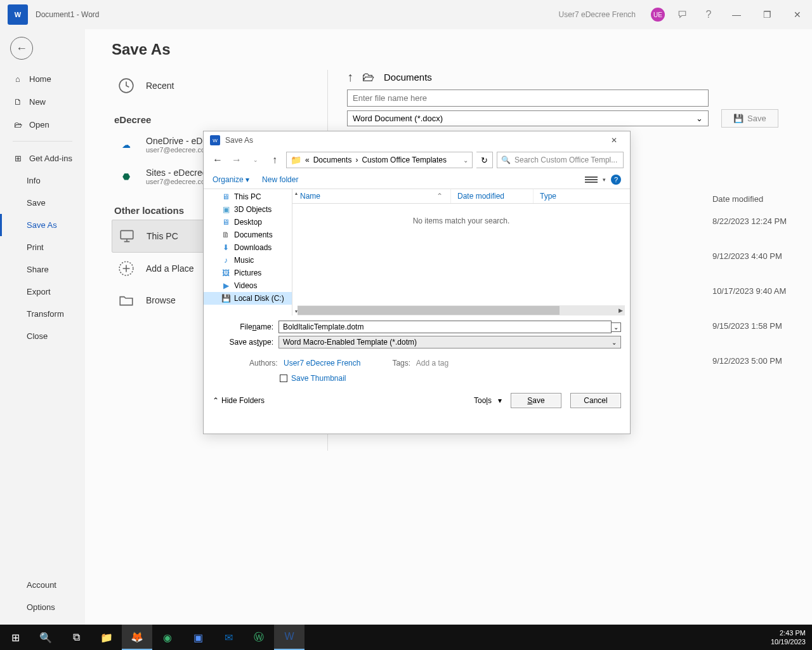 The image size is (812, 650). I want to click on dialog-cancel-button: Cancel, so click(596, 401).